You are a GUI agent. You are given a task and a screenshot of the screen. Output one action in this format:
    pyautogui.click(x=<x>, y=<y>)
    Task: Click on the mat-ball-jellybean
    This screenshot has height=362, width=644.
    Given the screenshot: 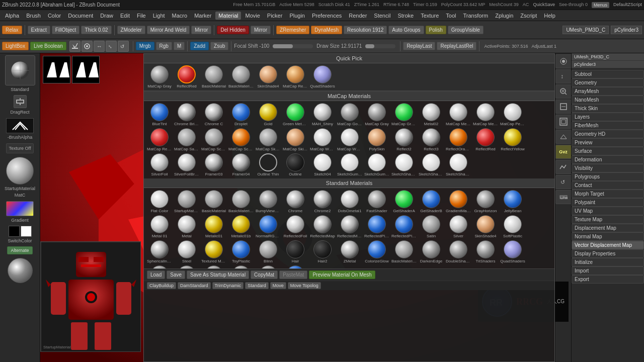 What is the action you would take?
    pyautogui.click(x=513, y=199)
    